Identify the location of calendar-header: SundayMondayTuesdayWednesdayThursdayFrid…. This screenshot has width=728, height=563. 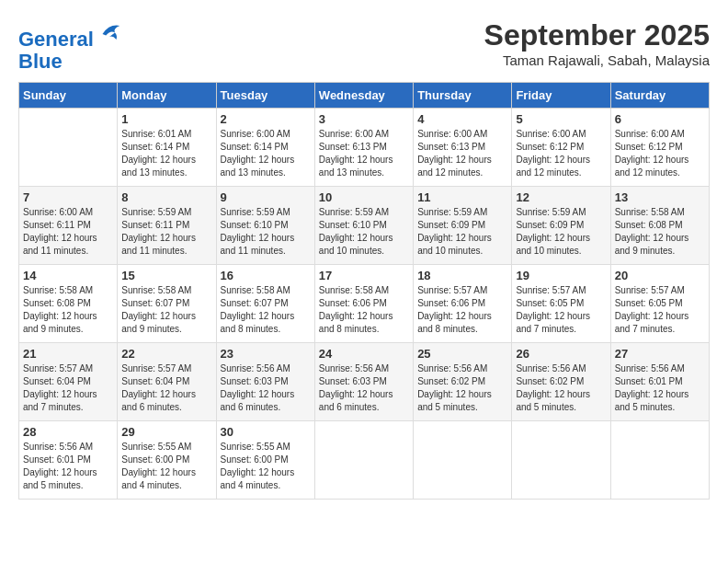
(364, 96).